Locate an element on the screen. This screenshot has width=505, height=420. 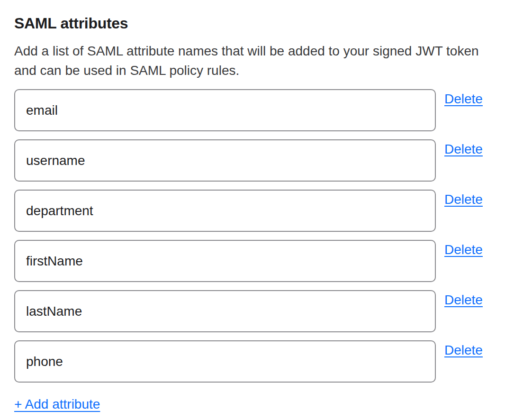
section-description: Add a list of SAML attribute names that … is located at coordinates (256, 61).